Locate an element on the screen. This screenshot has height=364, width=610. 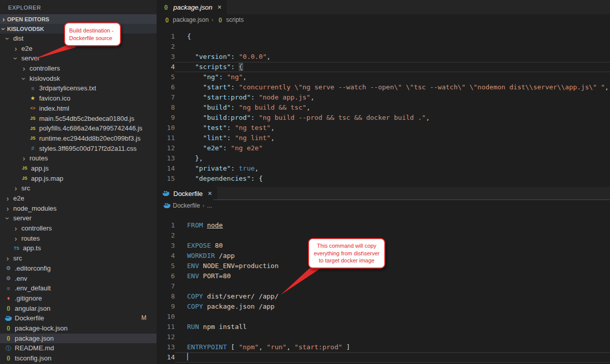
tree-item-dockerfile: DockerfileM is located at coordinates (78, 318).